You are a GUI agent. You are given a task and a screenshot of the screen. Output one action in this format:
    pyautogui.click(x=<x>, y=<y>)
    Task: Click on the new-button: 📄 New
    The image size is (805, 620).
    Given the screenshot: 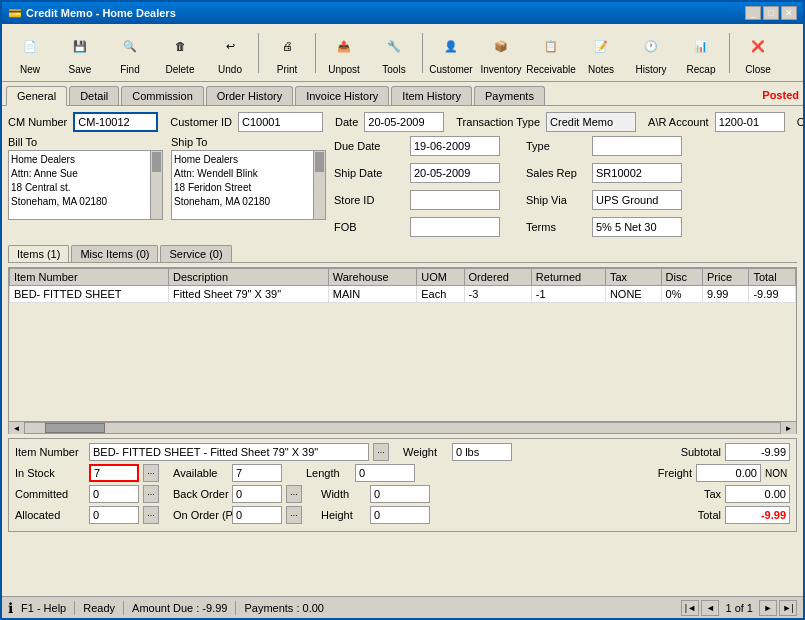 What is the action you would take?
    pyautogui.click(x=30, y=53)
    